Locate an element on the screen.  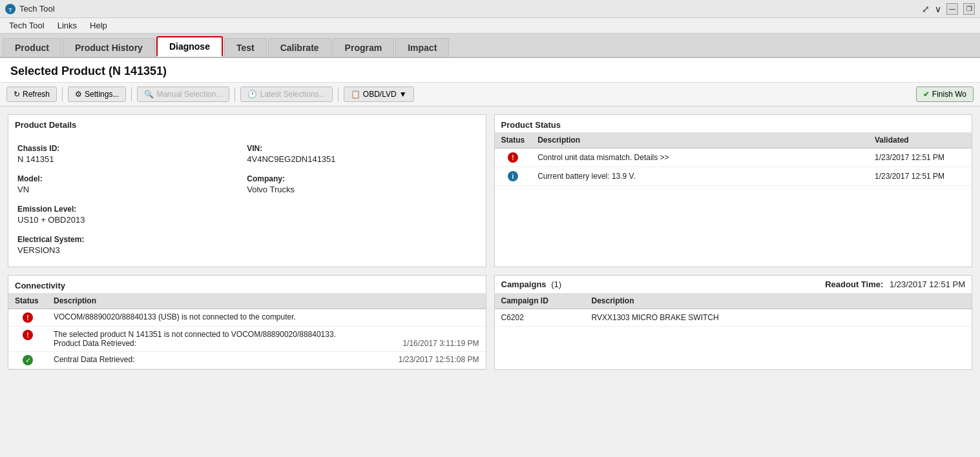
electrical-value: VERSION3 is located at coordinates (132, 250).